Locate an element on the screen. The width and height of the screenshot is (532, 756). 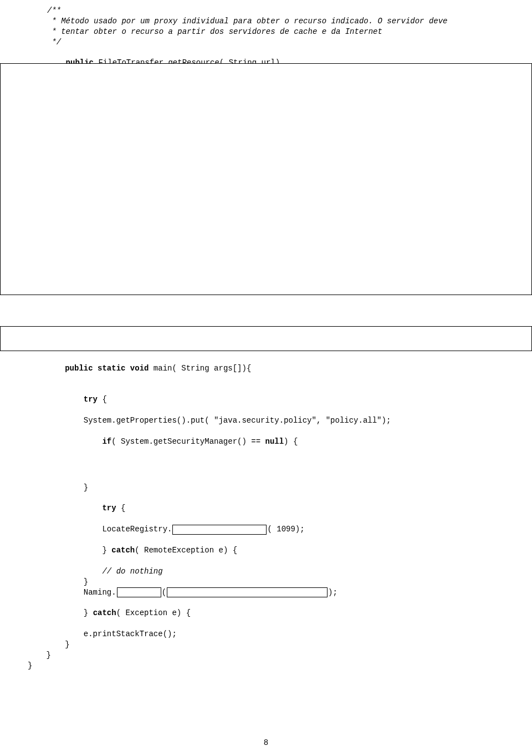
catch1-pre: } is located at coordinates (79, 550).